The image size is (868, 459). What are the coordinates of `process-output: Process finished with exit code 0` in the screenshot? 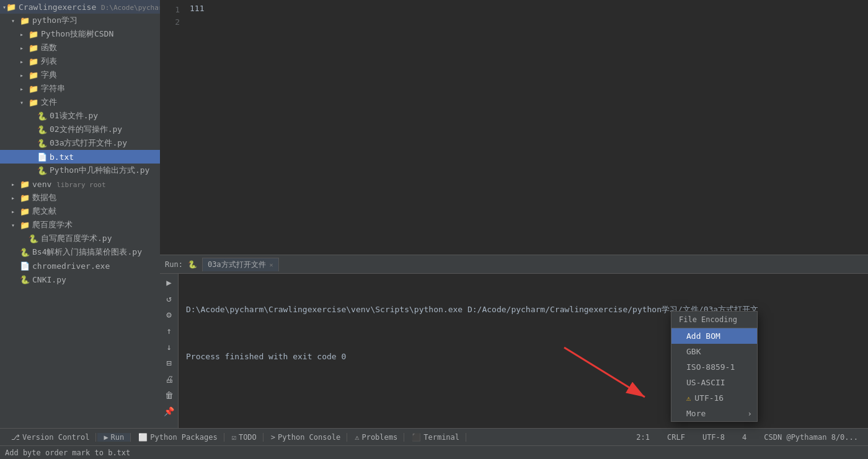 It's located at (523, 357).